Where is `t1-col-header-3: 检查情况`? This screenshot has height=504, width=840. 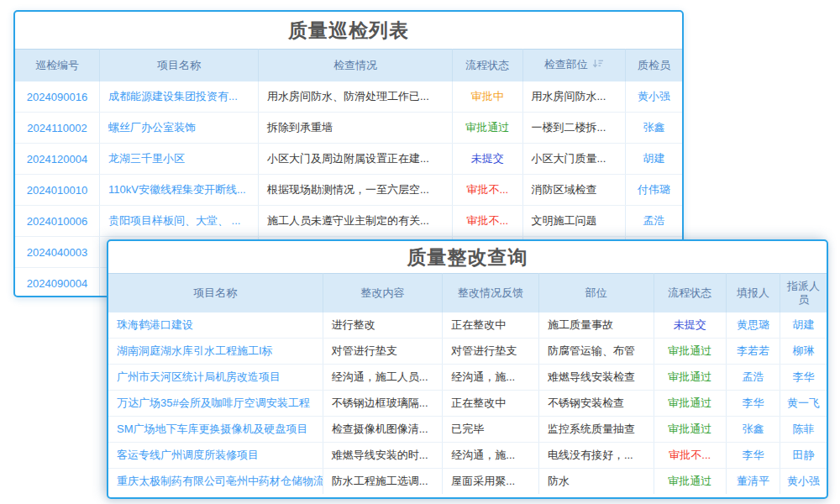
t1-col-header-3: 检查情况 is located at coordinates (354, 66).